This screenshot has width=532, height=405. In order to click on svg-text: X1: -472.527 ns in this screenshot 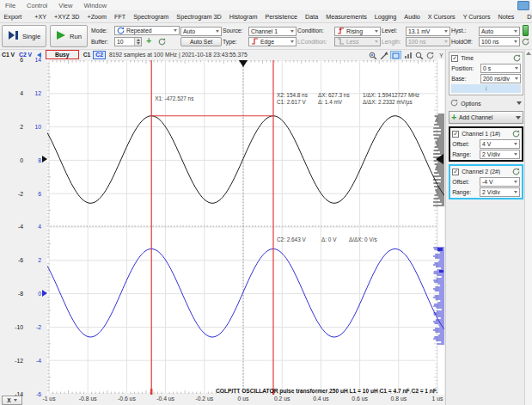, I will do `click(174, 98)`.